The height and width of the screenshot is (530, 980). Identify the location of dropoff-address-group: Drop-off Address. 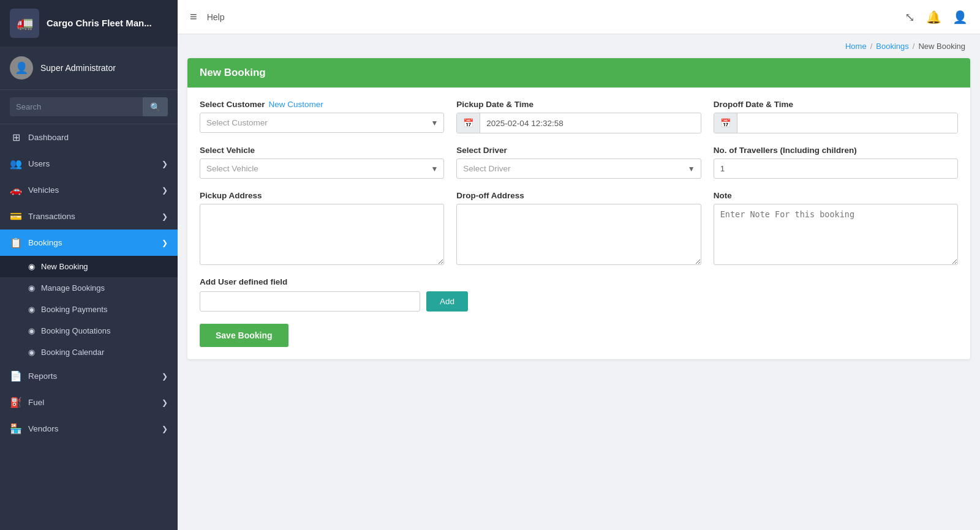
(578, 228).